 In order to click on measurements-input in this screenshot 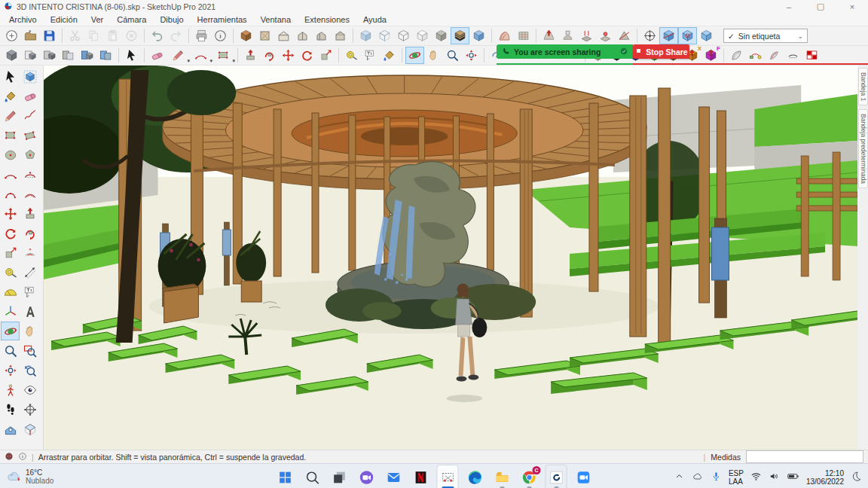, I will do `click(805, 456)`.